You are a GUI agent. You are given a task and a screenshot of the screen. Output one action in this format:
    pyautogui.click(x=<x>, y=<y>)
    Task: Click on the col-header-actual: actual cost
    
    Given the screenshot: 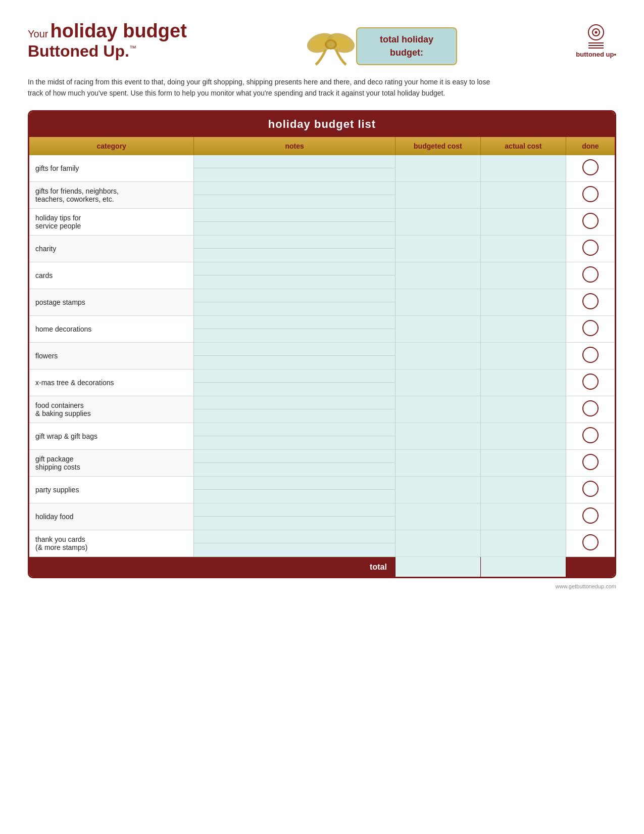 What is the action you would take?
    pyautogui.click(x=523, y=146)
    